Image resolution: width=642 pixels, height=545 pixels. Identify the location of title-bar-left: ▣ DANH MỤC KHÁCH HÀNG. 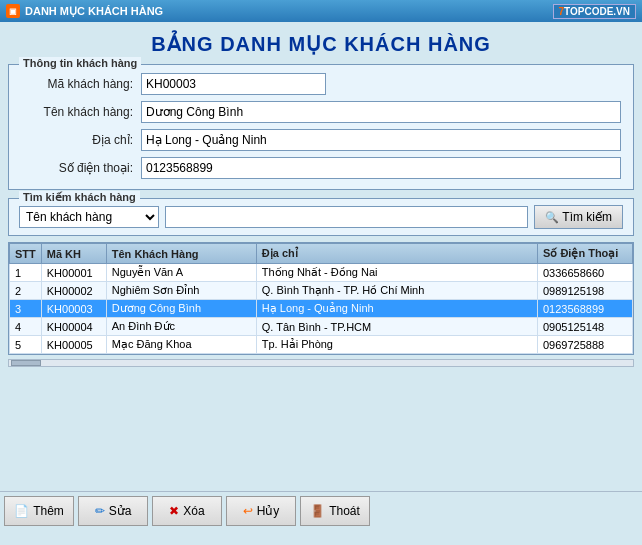
(84, 11).